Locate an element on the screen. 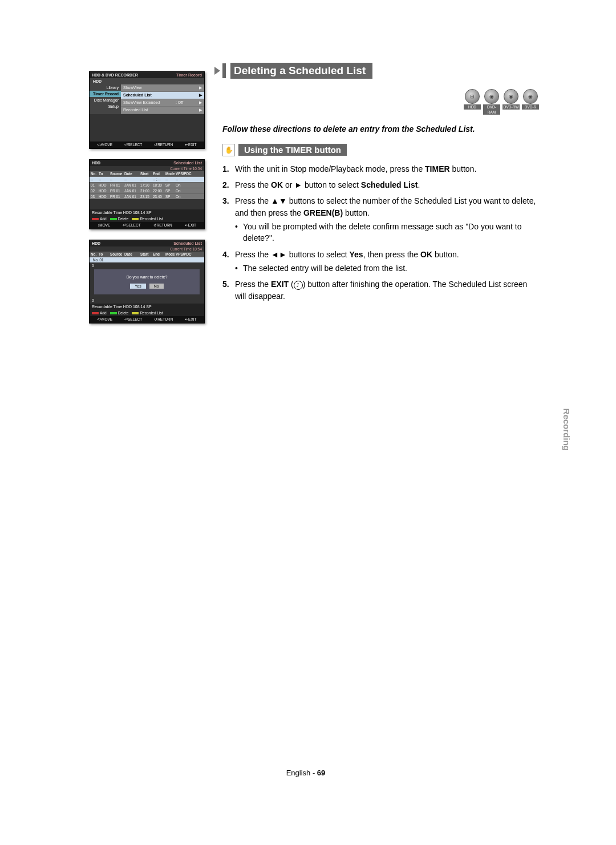 The image size is (616, 845). osd-left-menu: Library Timer Record Disc Manager Setup is located at coordinates (105, 99).